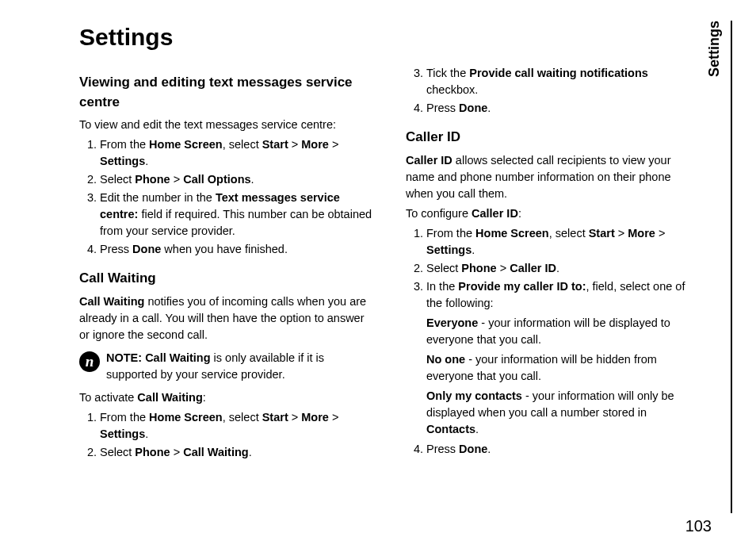 The height and width of the screenshot is (556, 756). I want to click on page-title: Settings, so click(390, 37).